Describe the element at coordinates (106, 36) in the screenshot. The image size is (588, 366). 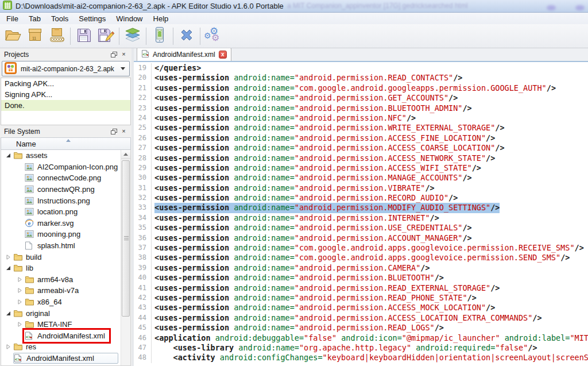
I see `save-as-button` at that location.